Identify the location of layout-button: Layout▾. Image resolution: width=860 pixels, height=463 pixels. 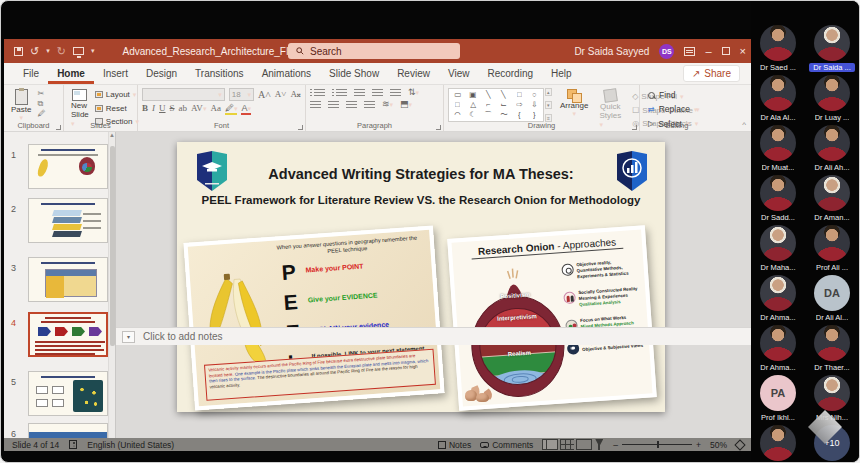
(117, 95).